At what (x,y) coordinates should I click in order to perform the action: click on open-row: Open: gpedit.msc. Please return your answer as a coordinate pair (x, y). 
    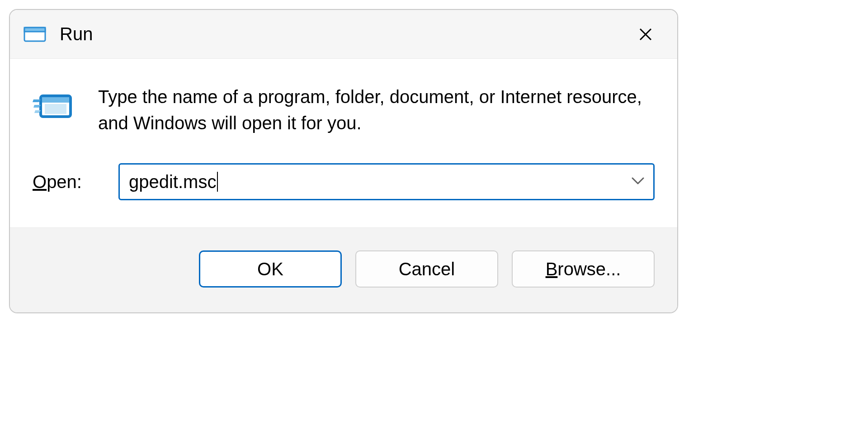
    Looking at the image, I should click on (344, 182).